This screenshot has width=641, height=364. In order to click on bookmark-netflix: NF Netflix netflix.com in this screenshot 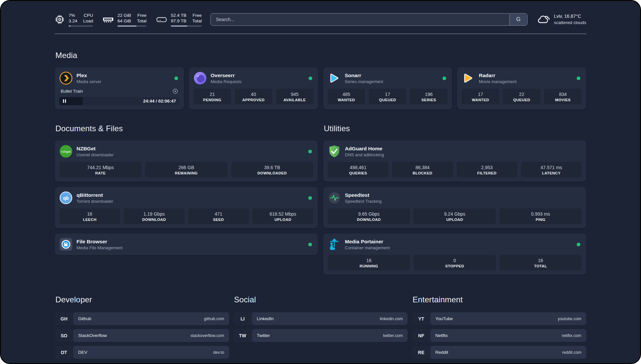, I will do `click(499, 336)`.